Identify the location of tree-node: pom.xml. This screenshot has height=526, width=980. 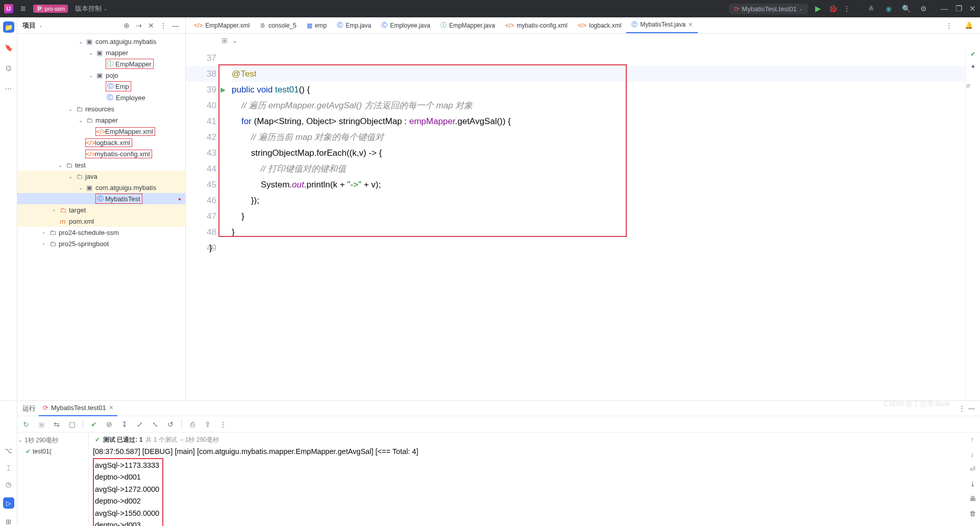
(82, 222).